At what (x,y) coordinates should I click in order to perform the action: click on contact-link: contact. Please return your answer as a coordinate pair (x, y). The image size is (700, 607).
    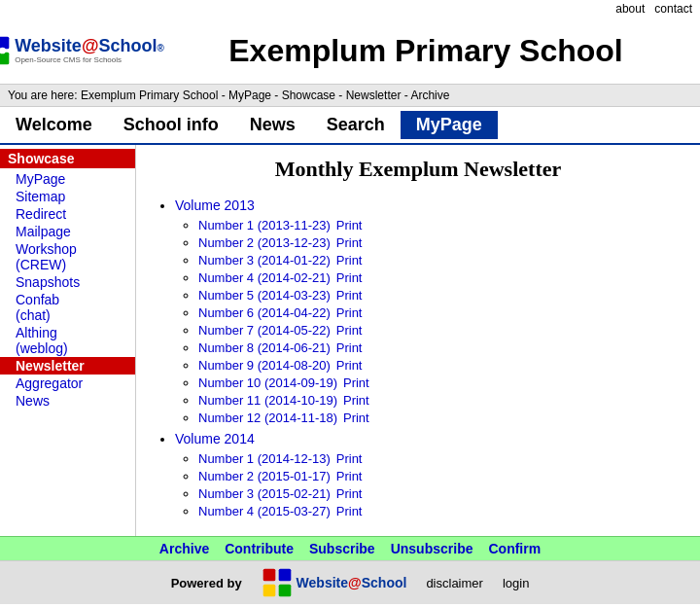
    Looking at the image, I should click on (673, 9).